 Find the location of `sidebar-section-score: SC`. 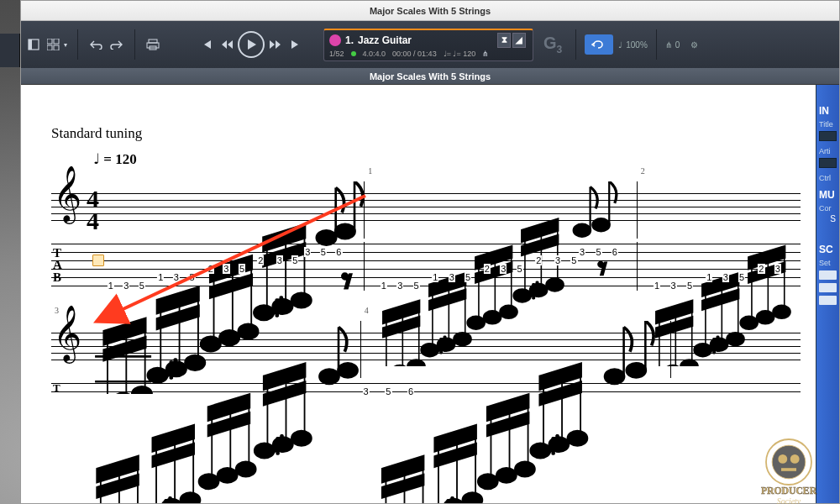

sidebar-section-score: SC is located at coordinates (828, 248).